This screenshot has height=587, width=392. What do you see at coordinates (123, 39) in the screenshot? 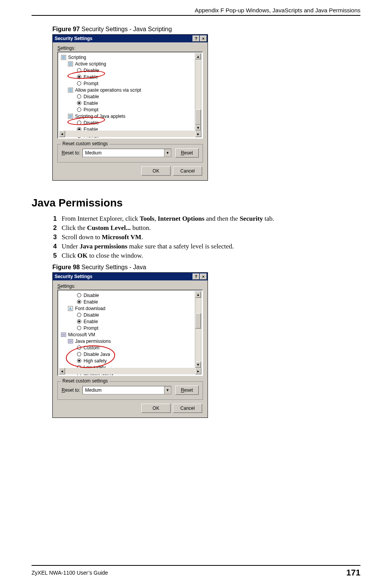
I see `dialog-title: Security Settings` at bounding box center [123, 39].